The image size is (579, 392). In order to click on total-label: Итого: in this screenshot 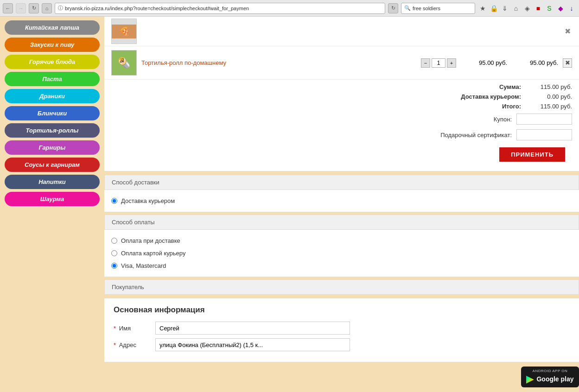, I will do `click(512, 107)`.